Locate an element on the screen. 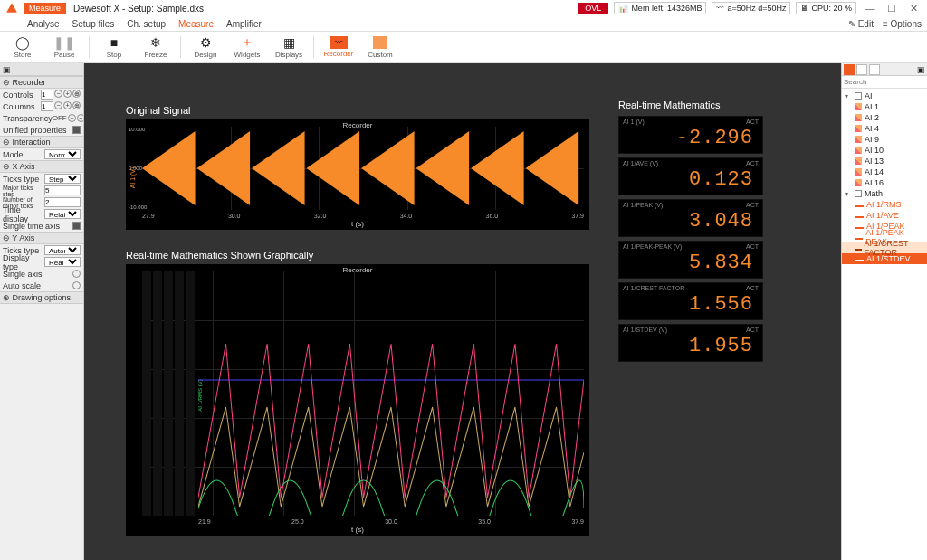 The height and width of the screenshot is (560, 927). readout-peak: AI 1/PEAK (V)ACT3.048 is located at coordinates (691, 218).